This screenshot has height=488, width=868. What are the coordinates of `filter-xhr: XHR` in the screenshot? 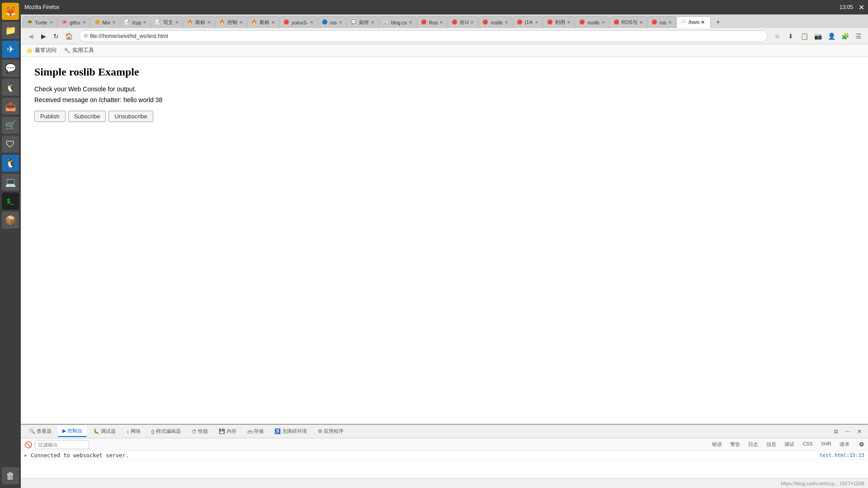 It's located at (826, 445).